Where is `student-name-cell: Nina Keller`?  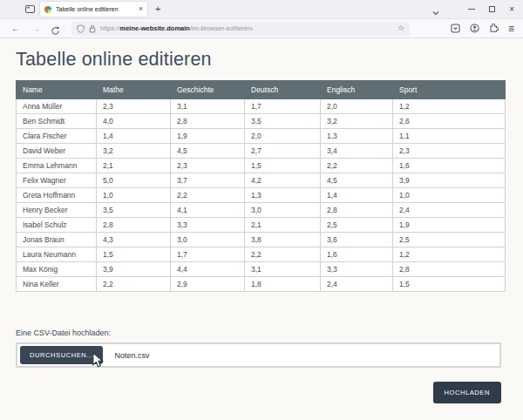 student-name-cell: Nina Keller is located at coordinates (57, 284).